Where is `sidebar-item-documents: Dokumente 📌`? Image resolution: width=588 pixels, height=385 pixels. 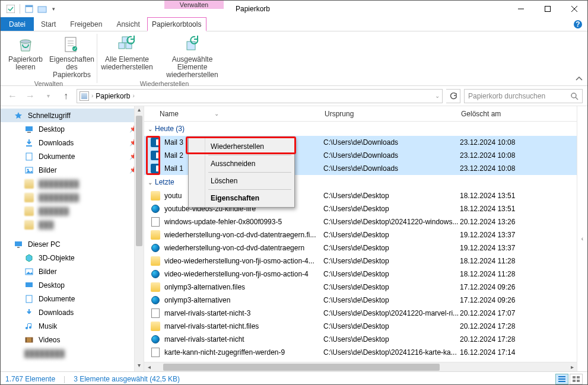 sidebar-item-documents: Dokumente 📌 is located at coordinates (72, 157).